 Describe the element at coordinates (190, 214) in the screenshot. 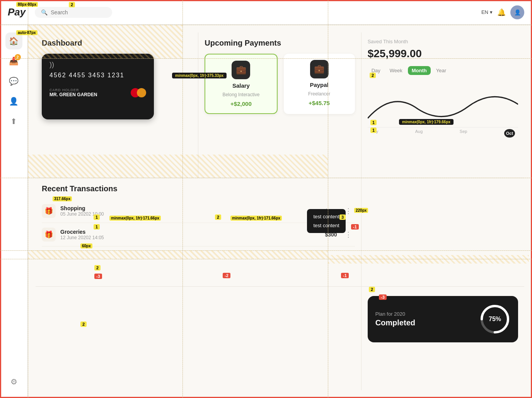

I see `transaction-date-shopping: 05 June 20202 10:00` at that location.